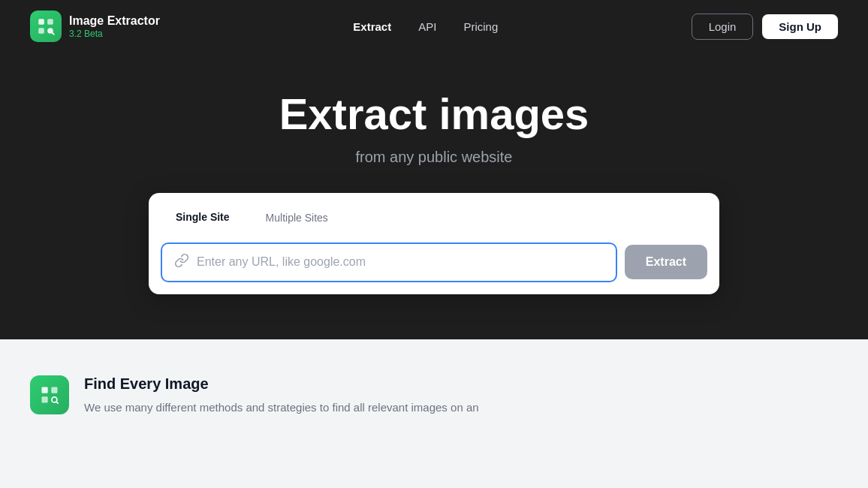  I want to click on nav-pricing: Pricing, so click(481, 27).